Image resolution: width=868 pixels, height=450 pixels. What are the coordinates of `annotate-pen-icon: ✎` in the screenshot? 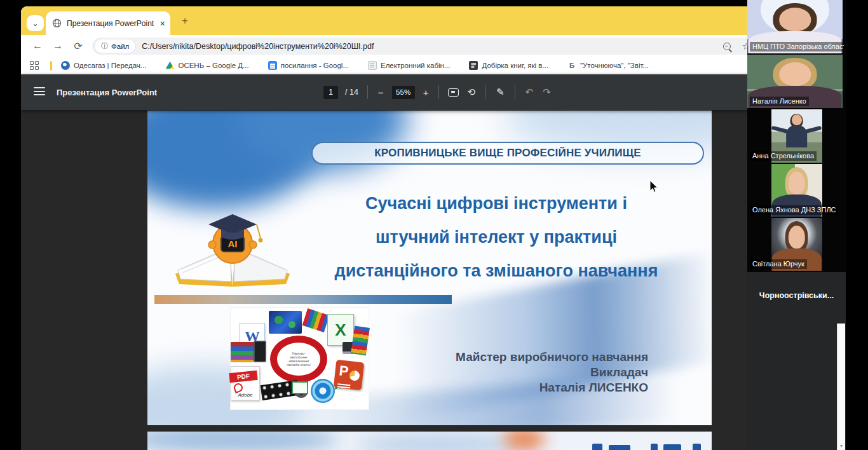 It's located at (501, 92).